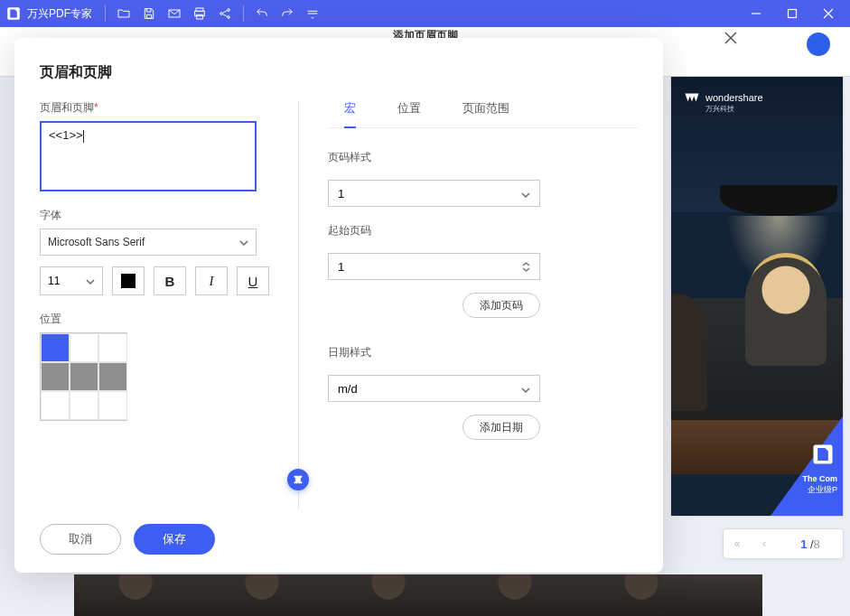 This screenshot has width=850, height=616. Describe the element at coordinates (113, 406) in the screenshot. I see `position-bottom-right` at that location.